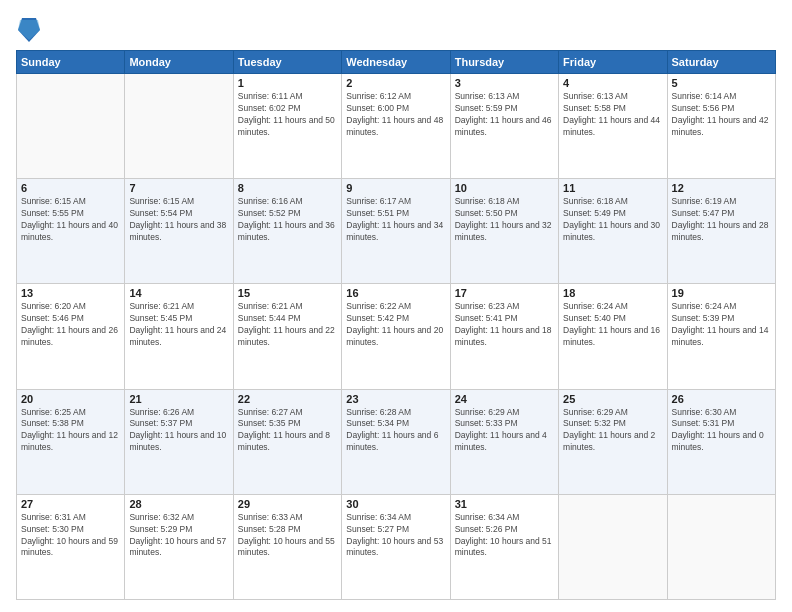 This screenshot has height=612, width=792. Describe the element at coordinates (396, 518) in the screenshot. I see `sunrise-text: Sunrise: 6:34 AM` at that location.